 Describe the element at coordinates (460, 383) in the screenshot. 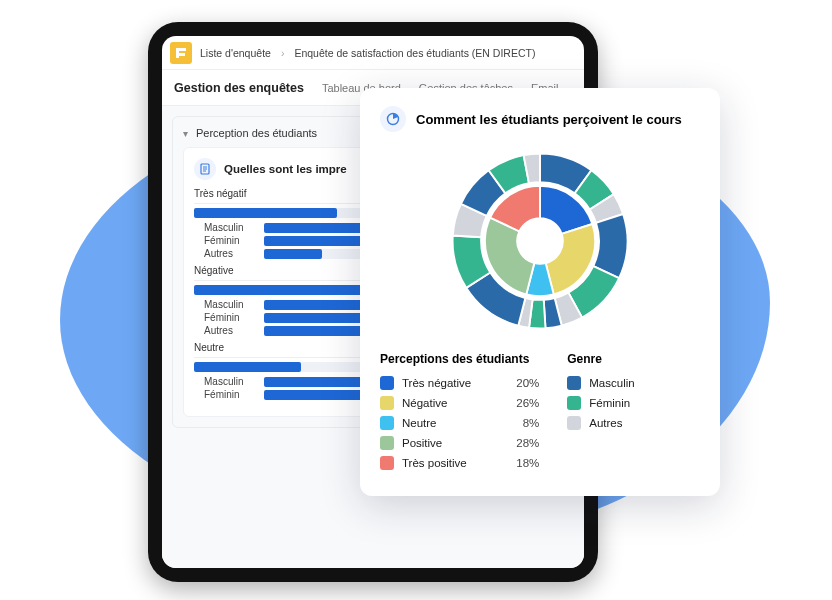

I see `legend-item: Très négative20%` at that location.